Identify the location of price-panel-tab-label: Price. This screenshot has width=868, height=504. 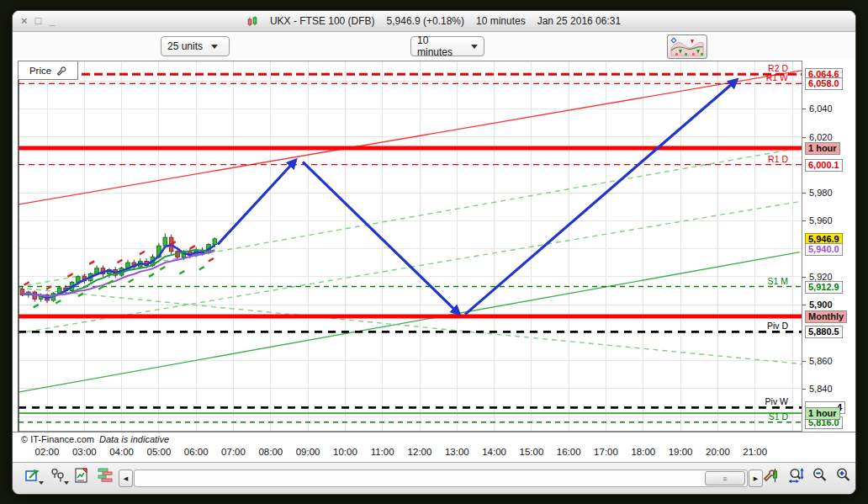
(40, 71).